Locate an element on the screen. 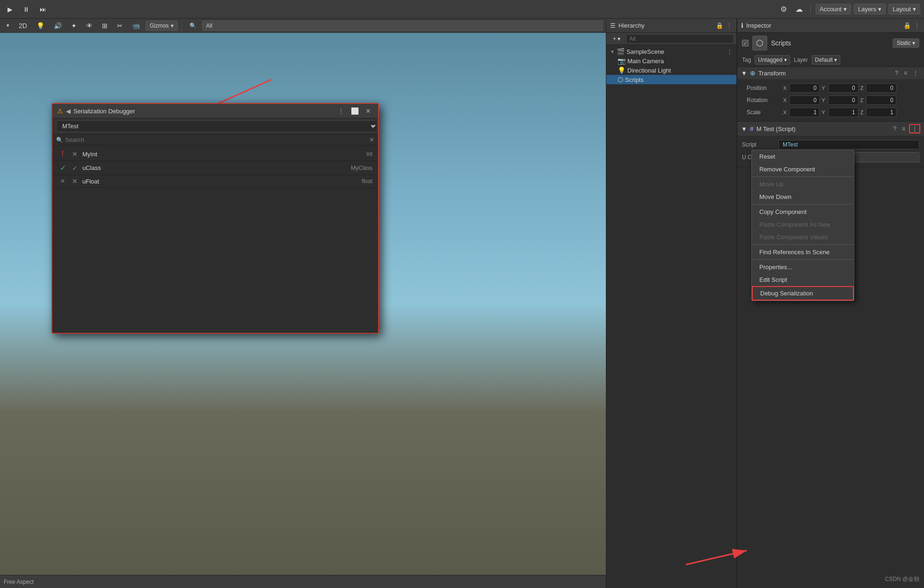 This screenshot has width=924, height=588. hierarchy-title: Hierarchy is located at coordinates (632, 25).